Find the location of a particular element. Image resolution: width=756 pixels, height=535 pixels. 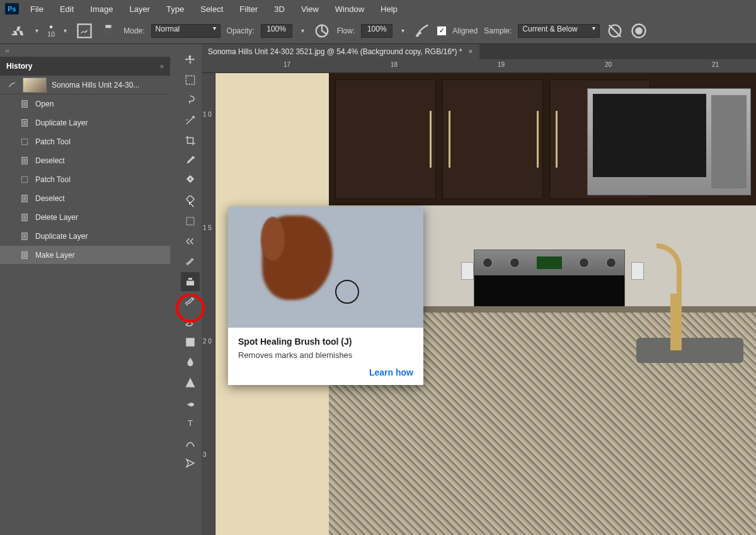

ruler-mark: 1 5 is located at coordinates (207, 228).